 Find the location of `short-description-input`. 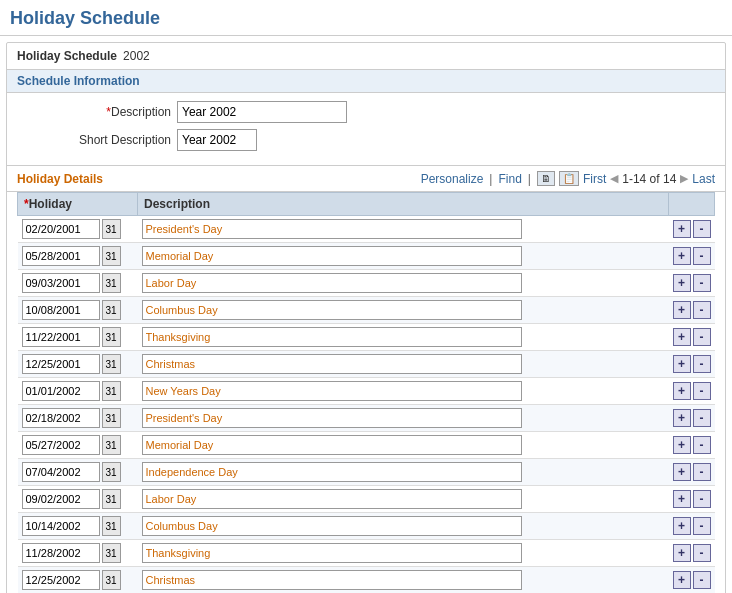

short-description-input is located at coordinates (217, 140).